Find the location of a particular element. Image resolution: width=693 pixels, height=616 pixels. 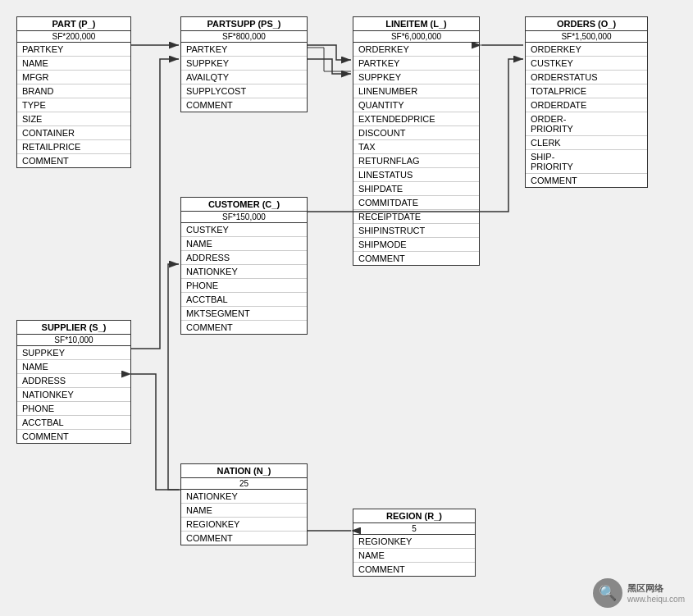

lineitem-field-tax: TAX is located at coordinates (417, 148).